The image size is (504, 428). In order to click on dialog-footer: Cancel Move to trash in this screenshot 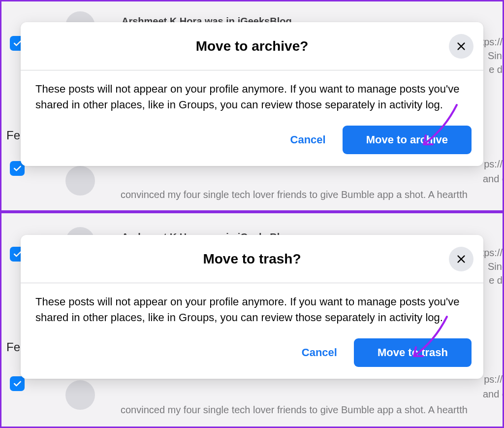, I will do `click(252, 354)`.